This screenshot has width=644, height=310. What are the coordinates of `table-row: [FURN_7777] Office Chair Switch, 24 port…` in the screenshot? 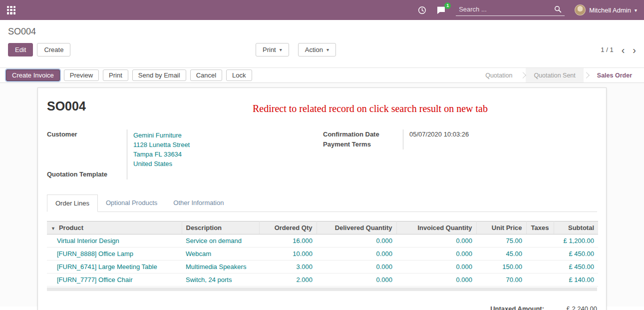 It's located at (322, 280).